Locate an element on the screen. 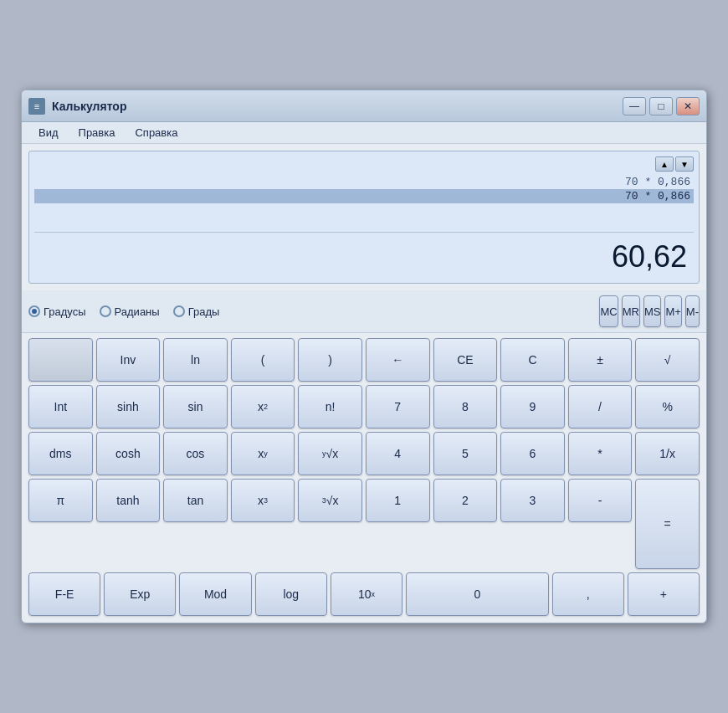  window-title: Калькулятор is located at coordinates (337, 106).